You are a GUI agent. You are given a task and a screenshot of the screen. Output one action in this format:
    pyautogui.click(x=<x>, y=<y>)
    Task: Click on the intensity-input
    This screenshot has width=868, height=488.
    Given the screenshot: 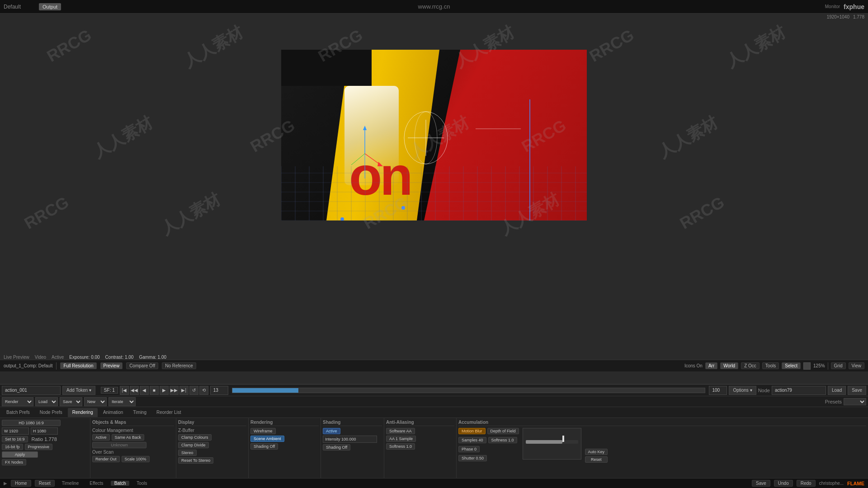 What is the action you would take?
    pyautogui.click(x=350, y=439)
    